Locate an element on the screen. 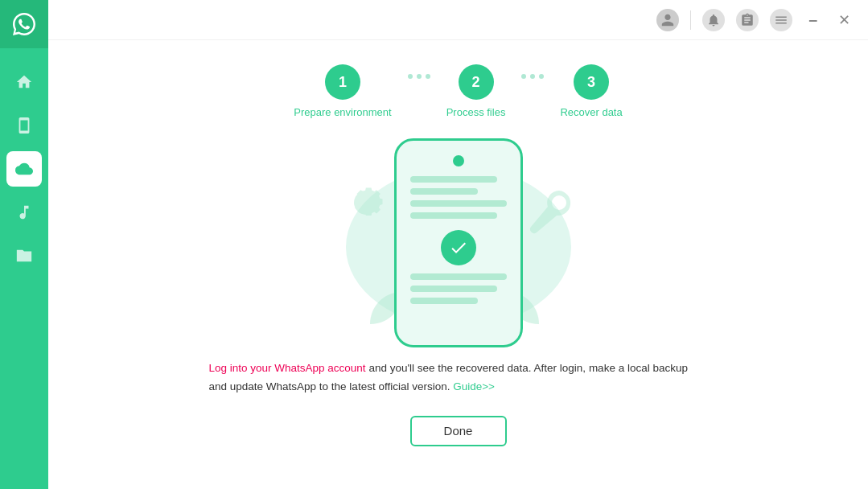 This screenshot has width=868, height=489. done-button: Done is located at coordinates (459, 431).